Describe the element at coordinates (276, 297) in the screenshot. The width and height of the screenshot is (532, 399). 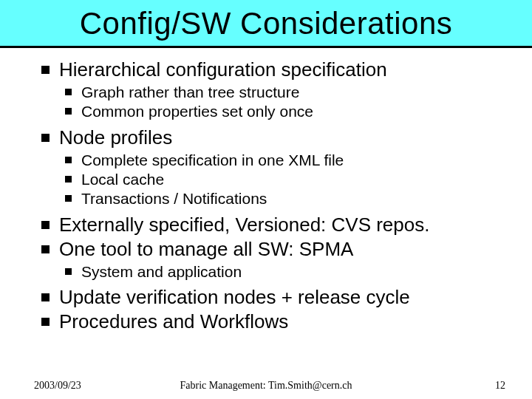
I see `bullet-update-verification: Update verification nodes + release cycl…` at that location.